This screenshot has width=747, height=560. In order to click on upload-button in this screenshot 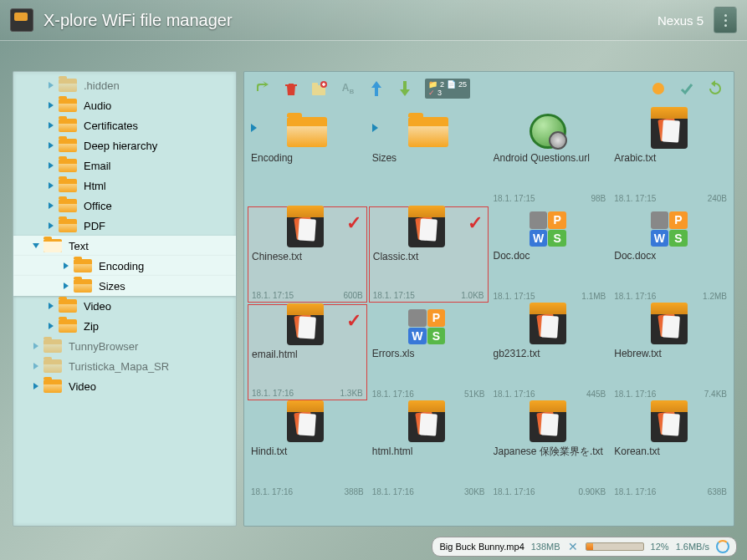, I will do `click(376, 89)`.